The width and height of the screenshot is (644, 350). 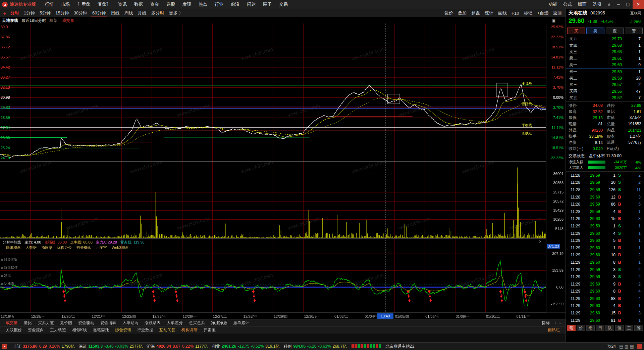 What do you see at coordinates (53, 21) in the screenshot?
I see `chart-frame-label: 框架` at bounding box center [53, 21].